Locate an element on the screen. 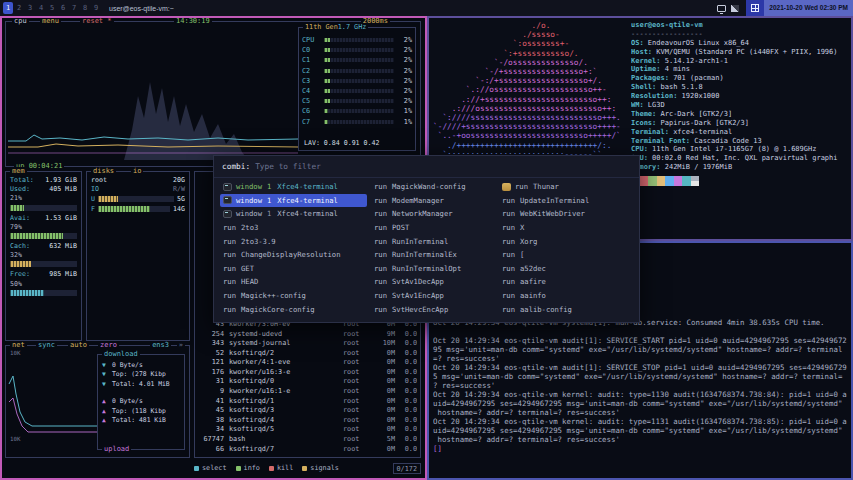 The image size is (853, 480). launcher-run-entry: run2to3 is located at coordinates (294, 228).